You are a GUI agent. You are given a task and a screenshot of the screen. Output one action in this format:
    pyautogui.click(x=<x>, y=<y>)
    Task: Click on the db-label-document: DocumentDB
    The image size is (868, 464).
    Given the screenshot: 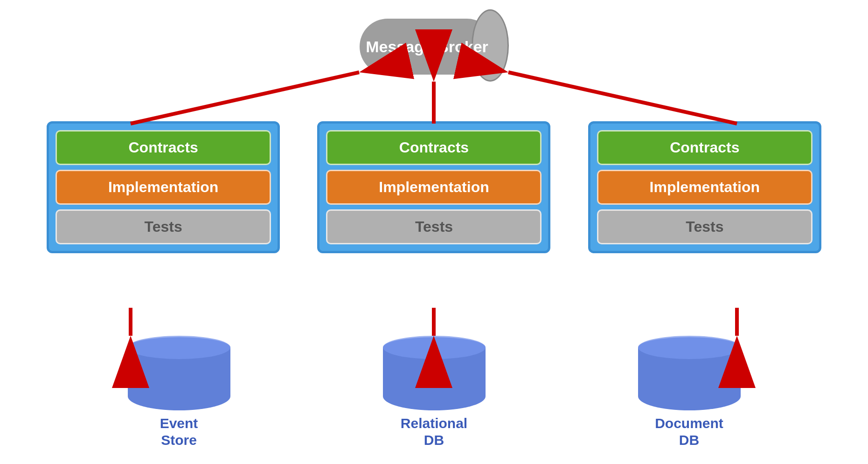 What is the action you would take?
    pyautogui.click(x=689, y=432)
    